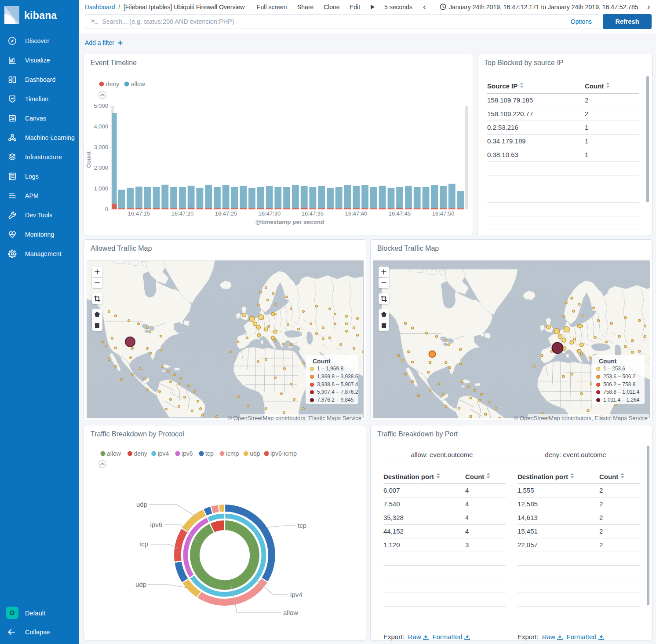 This screenshot has height=644, width=656. Describe the element at coordinates (101, 147) in the screenshot. I see `svg-text: 3,000` at that location.